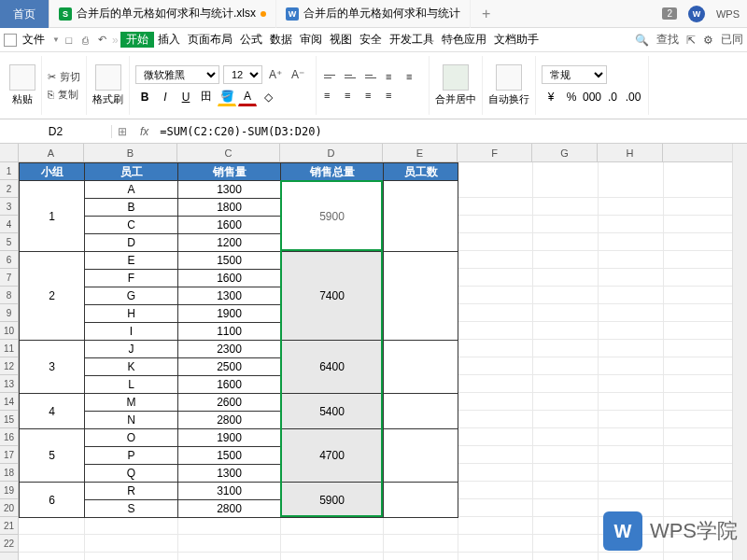  I want to click on app-menu-icon, so click(10, 40).